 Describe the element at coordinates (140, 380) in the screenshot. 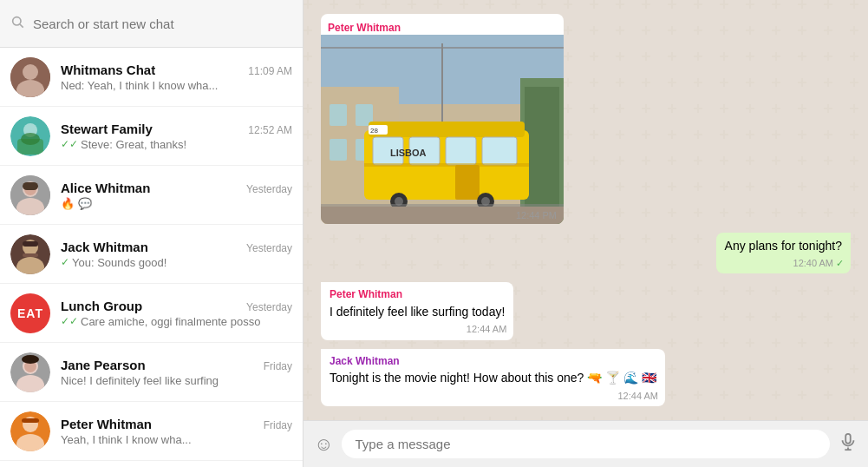

I see `chat-preview-text: Nice! I definitely feel like surfing` at that location.